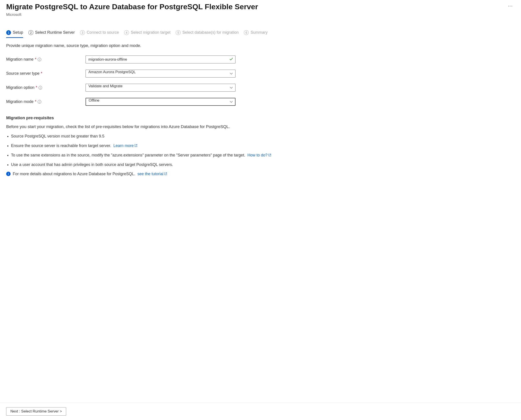 This screenshot has height=420, width=521. Describe the element at coordinates (260, 150) in the screenshot. I see `prereq-list: Source PostgreSQL version must be greate…` at that location.